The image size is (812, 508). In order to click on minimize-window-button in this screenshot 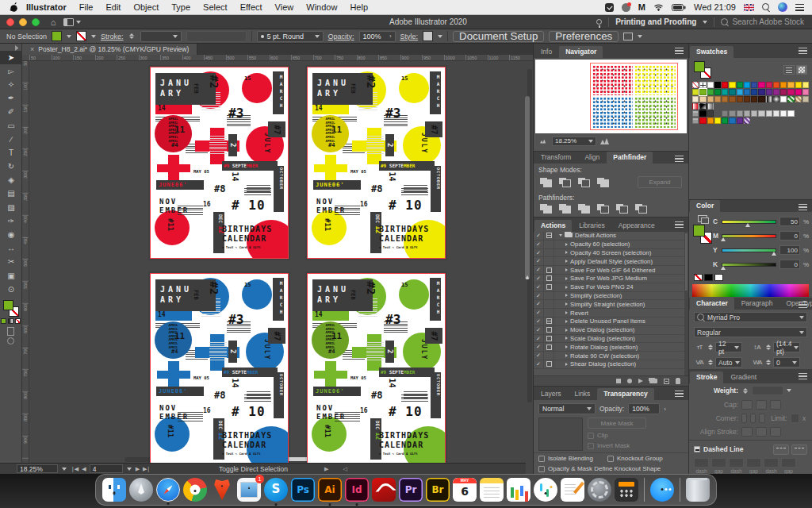, I will do `click(23, 22)`.